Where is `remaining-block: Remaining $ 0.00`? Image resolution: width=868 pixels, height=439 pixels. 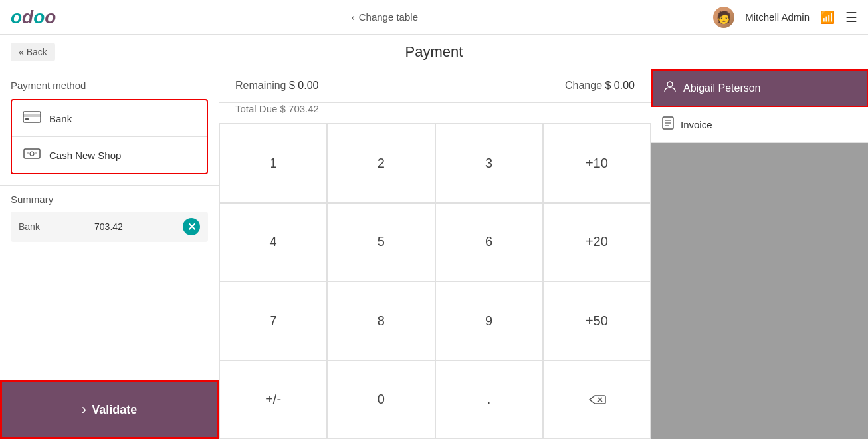 remaining-block: Remaining $ 0.00 is located at coordinates (276, 86).